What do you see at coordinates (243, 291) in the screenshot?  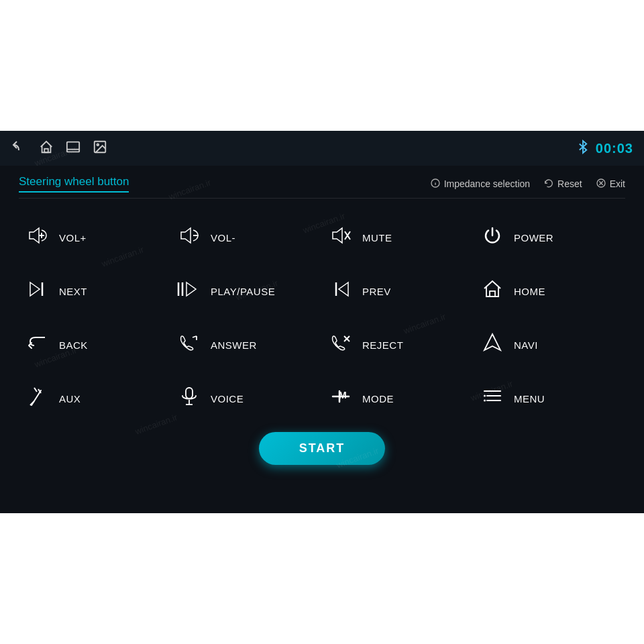 I see `play-pause-label: PLAY/PAUSE` at bounding box center [243, 291].